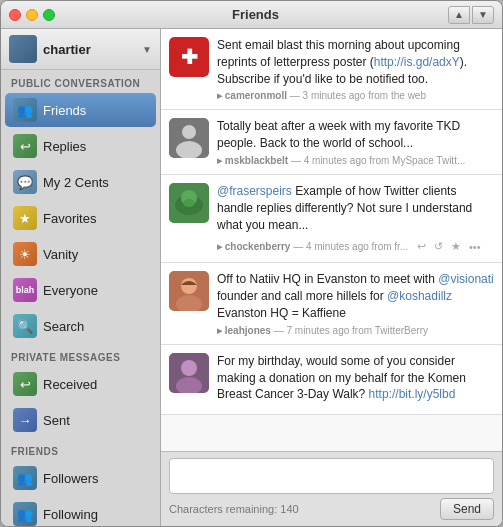 The height and width of the screenshot is (527, 503). I want to click on following-label: Following, so click(70, 514).